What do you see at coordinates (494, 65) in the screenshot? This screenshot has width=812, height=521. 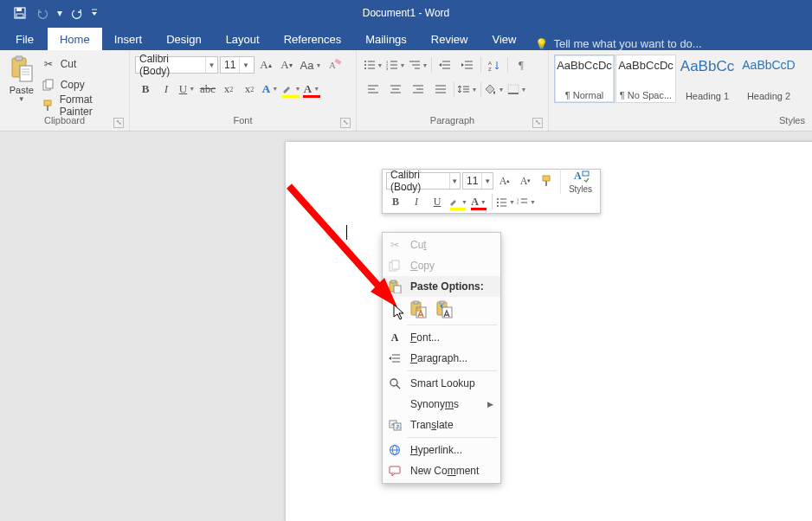 I see `sort-button: AZ` at bounding box center [494, 65].